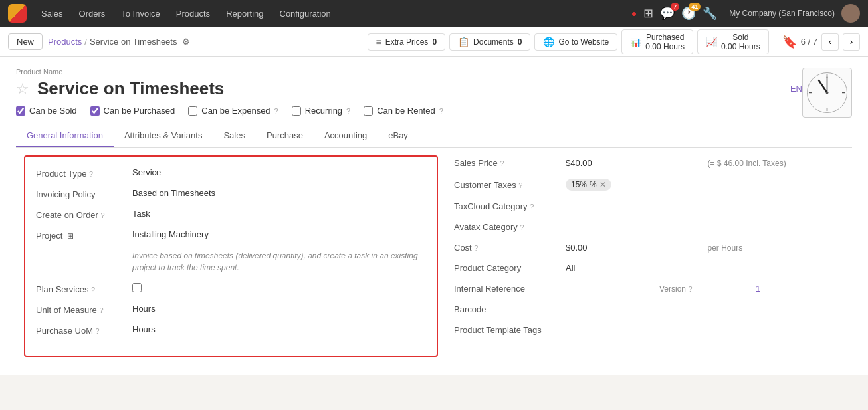 The width and height of the screenshot is (868, 410). What do you see at coordinates (603, 185) in the screenshot?
I see `tax-badge-remove: ✕` at bounding box center [603, 185].